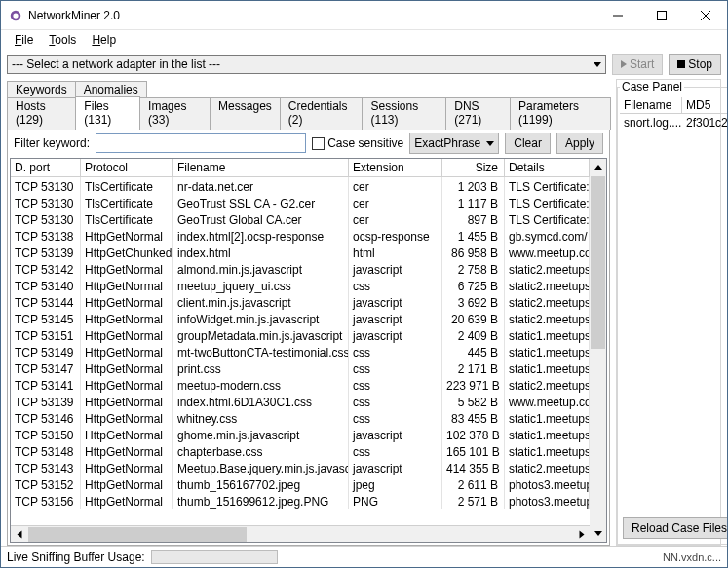 The width and height of the screenshot is (728, 568). I want to click on tab-keywords: Keywords, so click(41, 90).